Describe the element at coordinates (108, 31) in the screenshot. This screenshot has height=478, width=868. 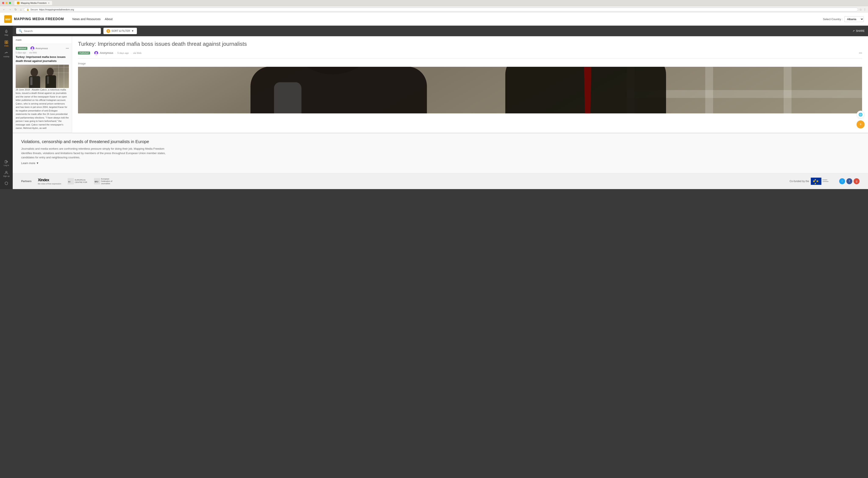
I see `filter-count: 0` at that location.